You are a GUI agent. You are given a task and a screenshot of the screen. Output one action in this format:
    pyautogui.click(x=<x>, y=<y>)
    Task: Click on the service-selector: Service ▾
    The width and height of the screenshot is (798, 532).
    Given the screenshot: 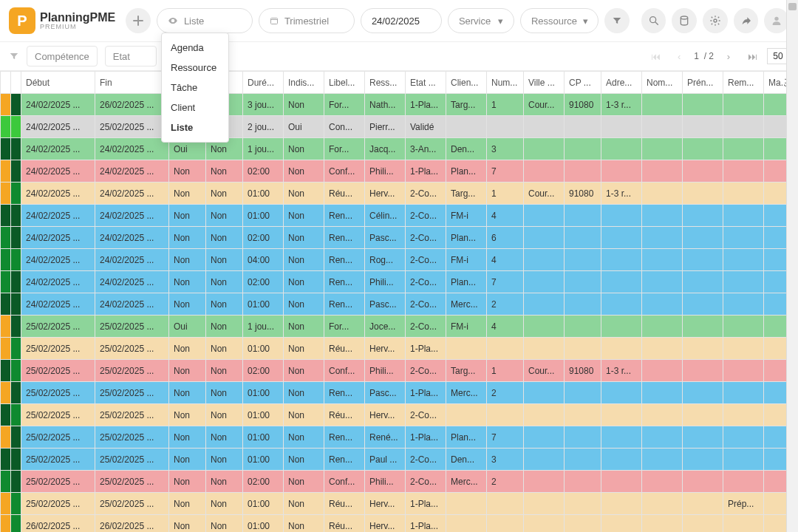 What is the action you would take?
    pyautogui.click(x=481, y=21)
    